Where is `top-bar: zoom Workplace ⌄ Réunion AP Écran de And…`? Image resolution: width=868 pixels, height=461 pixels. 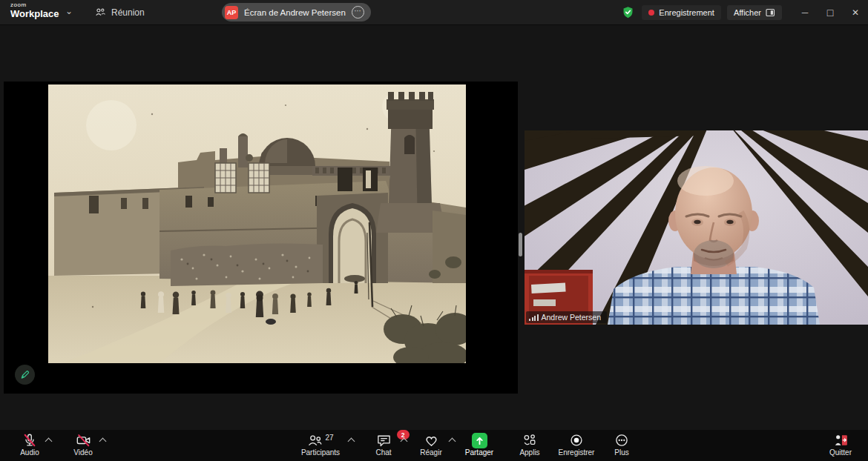 top-bar: zoom Workplace ⌄ Réunion AP Écran de And… is located at coordinates (434, 13).